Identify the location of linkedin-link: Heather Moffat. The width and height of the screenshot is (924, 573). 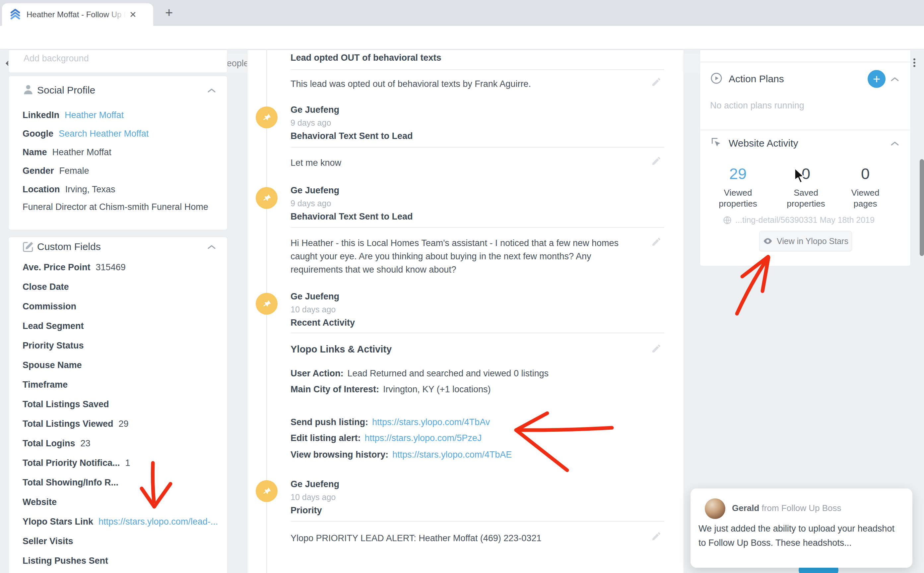
(94, 115).